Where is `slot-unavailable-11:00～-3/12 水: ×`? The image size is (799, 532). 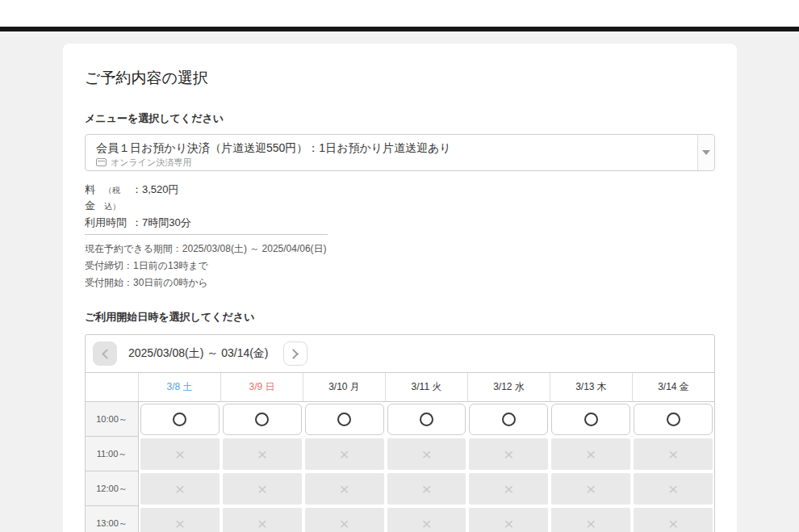 slot-unavailable-11:00～-3/12 水: × is located at coordinates (508, 454).